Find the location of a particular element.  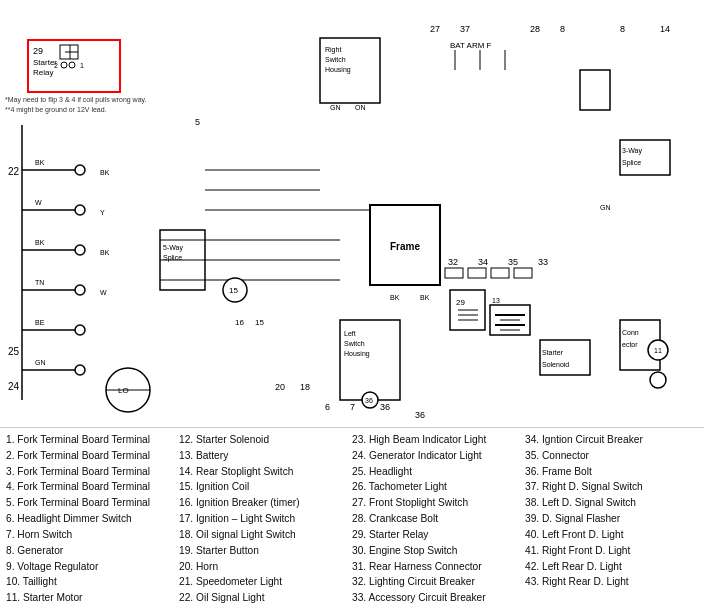

legend-item: 1. Fork Terminal Board Terminal is located at coordinates (90, 440).